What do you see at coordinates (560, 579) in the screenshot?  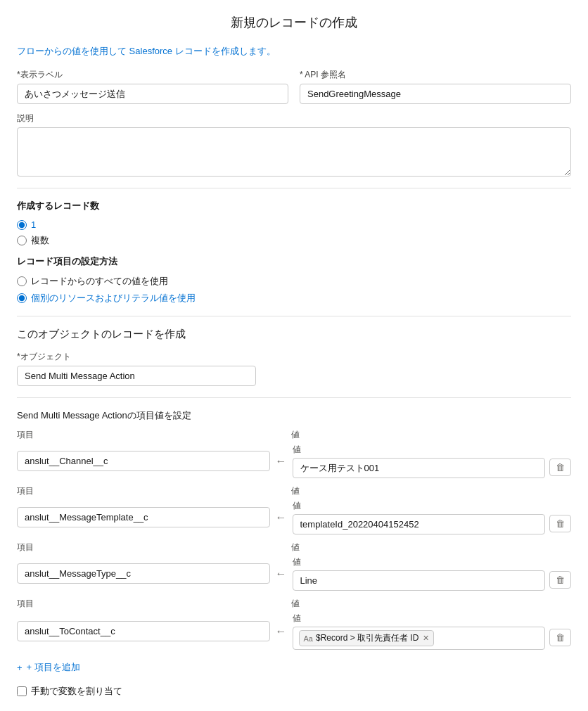 I see `delete-btn-3: 🗑` at bounding box center [560, 579].